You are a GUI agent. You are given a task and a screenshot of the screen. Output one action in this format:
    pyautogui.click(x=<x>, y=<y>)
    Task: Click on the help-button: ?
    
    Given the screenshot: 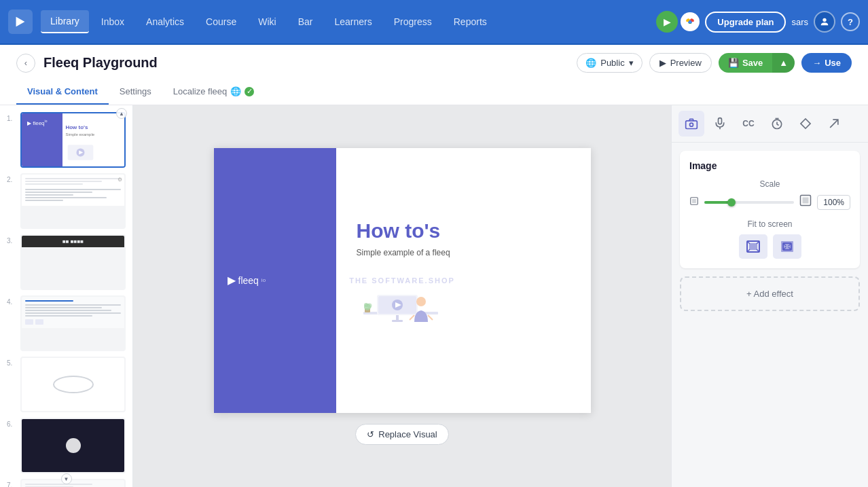 What is the action you would take?
    pyautogui.click(x=850, y=22)
    